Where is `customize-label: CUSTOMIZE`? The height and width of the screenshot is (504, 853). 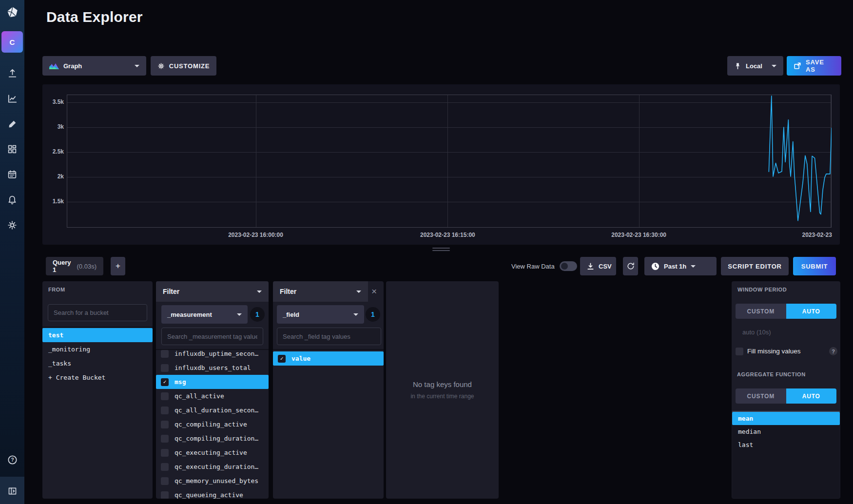 customize-label: CUSTOMIZE is located at coordinates (190, 66).